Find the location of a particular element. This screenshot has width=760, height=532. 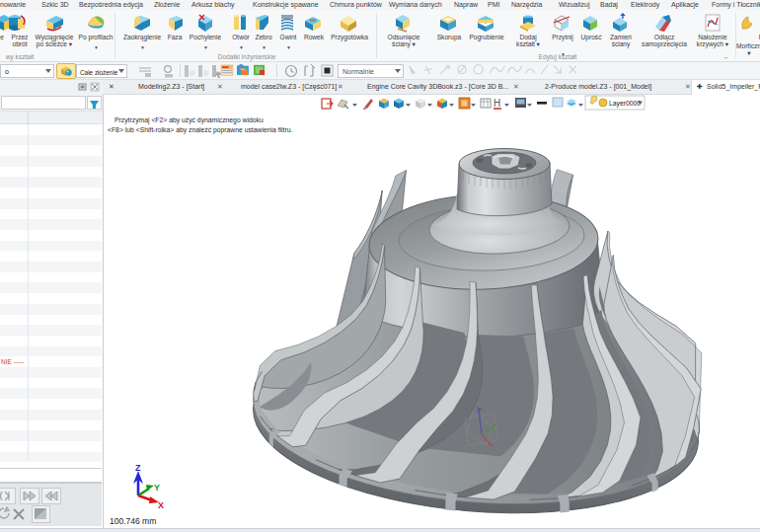

svg-text: Z is located at coordinates (138, 468).